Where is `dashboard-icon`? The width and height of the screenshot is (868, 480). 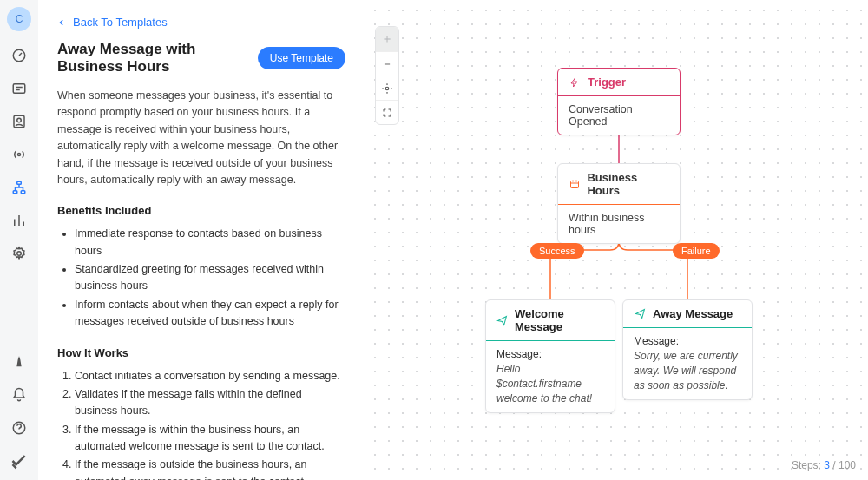
dashboard-icon is located at coordinates (19, 56).